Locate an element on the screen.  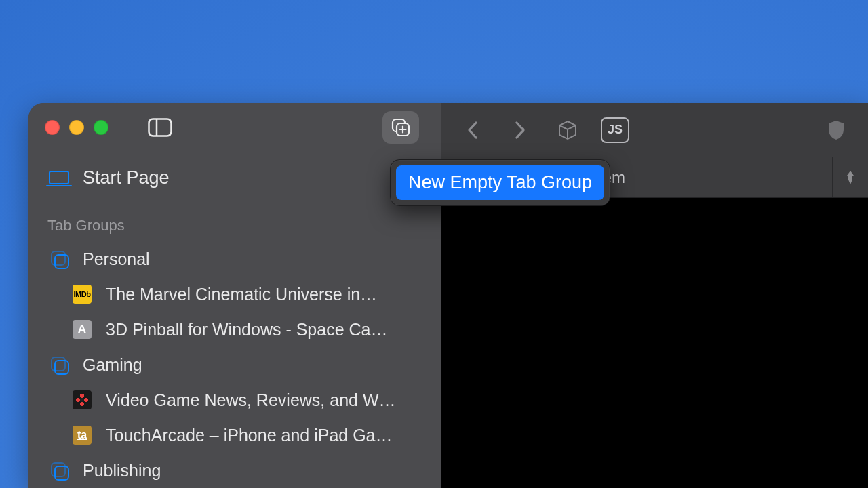
favicon-toucharcade: ta is located at coordinates (82, 435).